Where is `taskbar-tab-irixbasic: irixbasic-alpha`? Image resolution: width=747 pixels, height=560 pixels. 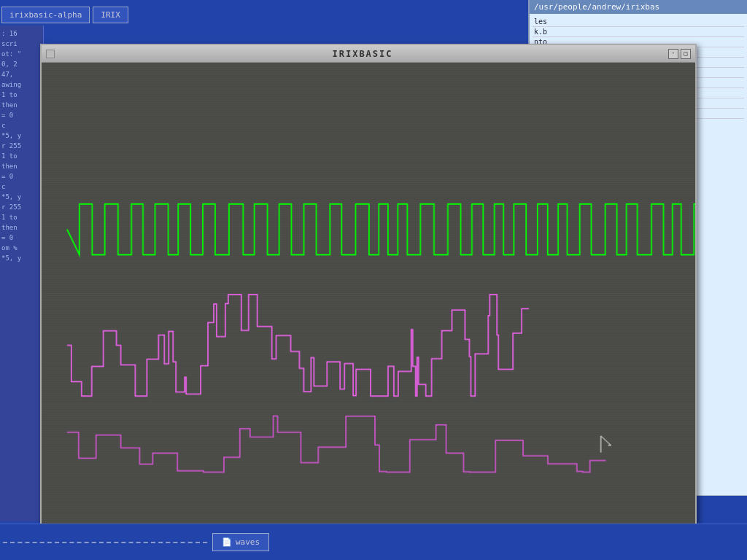
taskbar-tab-irixbasic: irixbasic-alpha is located at coordinates (45, 15).